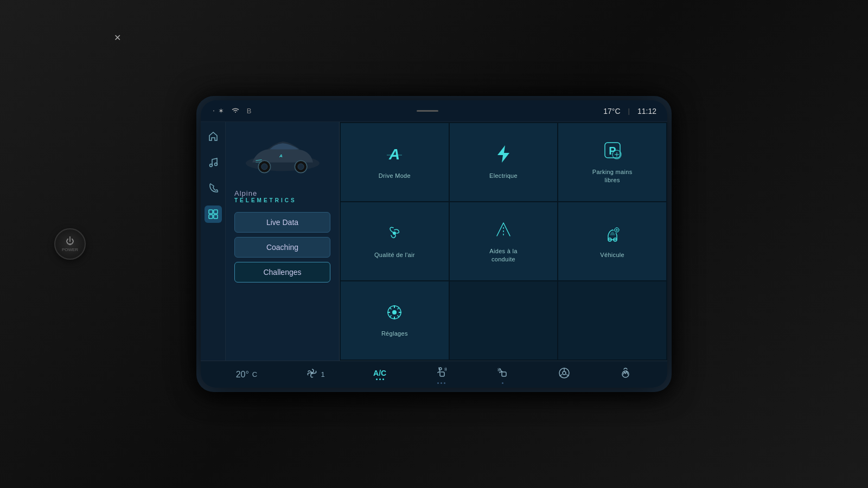 This screenshot has width=868, height=488. What do you see at coordinates (213, 188) in the screenshot?
I see `nav-phone` at bounding box center [213, 188].